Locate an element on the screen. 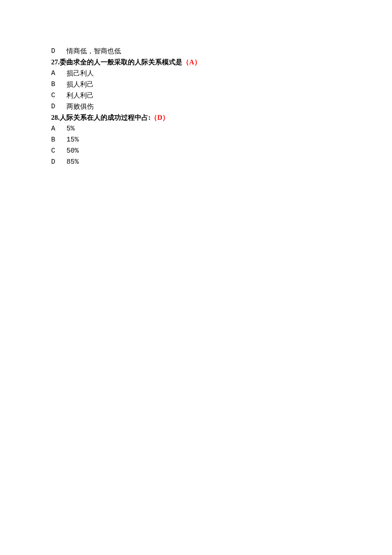 The width and height of the screenshot is (392, 555). question-28: 28. 人际关系在人的成功过程中占: （D） is located at coordinates (196, 118).